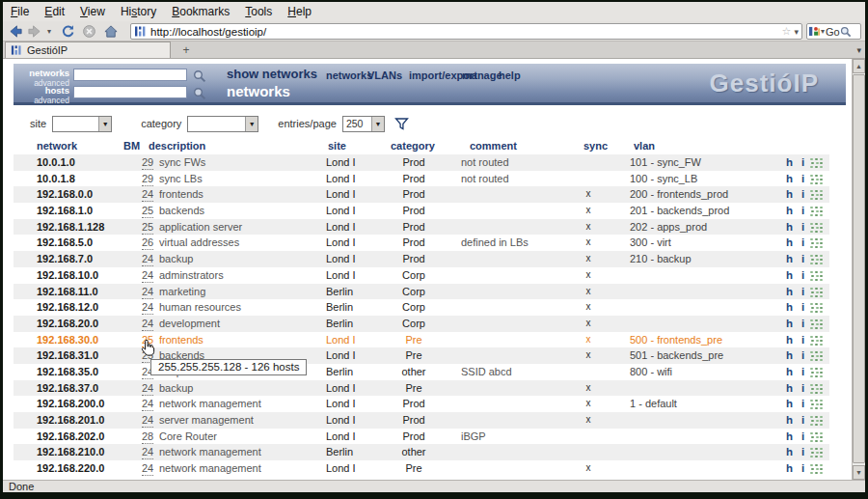 The image size is (868, 499). What do you see at coordinates (258, 12) in the screenshot?
I see `menu-tools: Tools` at bounding box center [258, 12].